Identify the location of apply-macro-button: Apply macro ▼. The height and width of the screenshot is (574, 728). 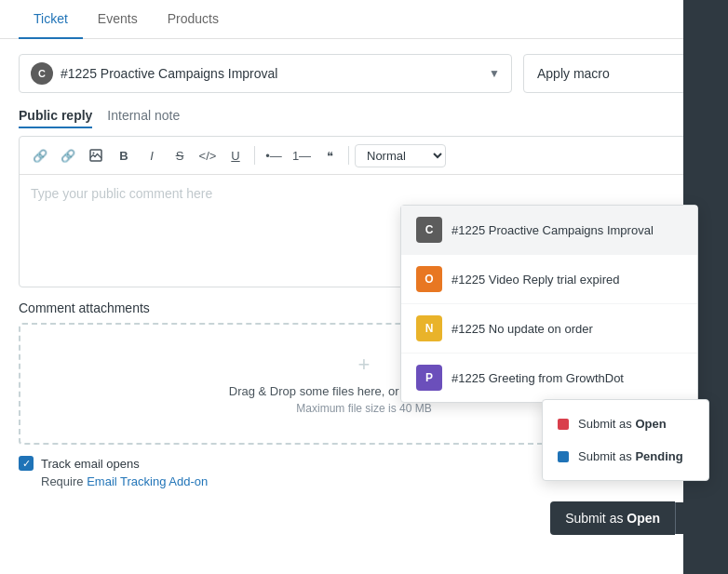
(616, 73).